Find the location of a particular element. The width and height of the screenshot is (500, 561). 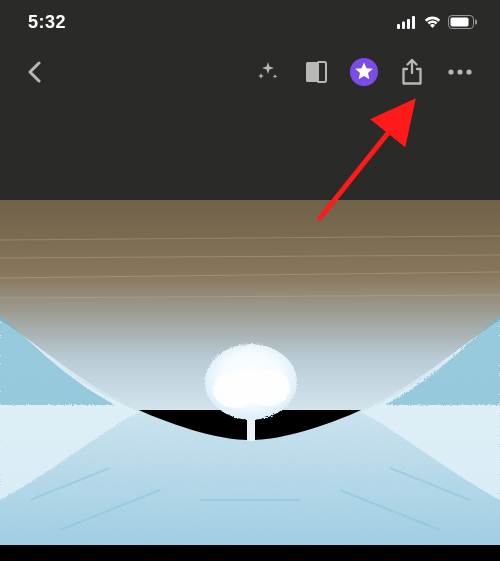

favorite-button is located at coordinates (364, 72).